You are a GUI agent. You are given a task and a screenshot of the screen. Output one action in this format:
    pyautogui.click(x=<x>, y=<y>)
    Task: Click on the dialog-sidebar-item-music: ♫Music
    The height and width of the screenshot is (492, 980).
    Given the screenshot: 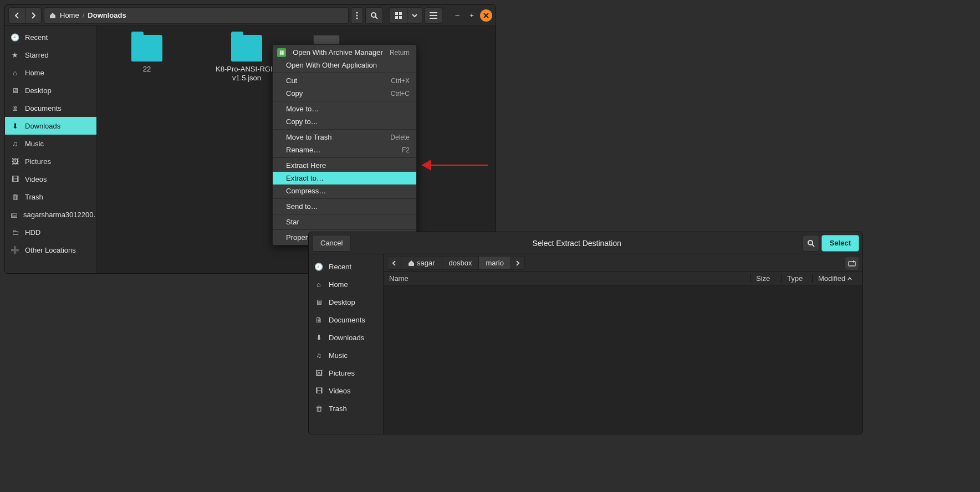 What is the action you would take?
    pyautogui.click(x=346, y=355)
    